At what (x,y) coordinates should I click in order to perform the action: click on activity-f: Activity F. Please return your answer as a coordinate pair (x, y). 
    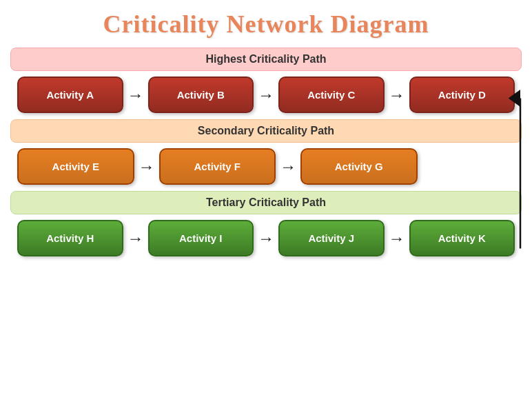
    Looking at the image, I should click on (218, 167).